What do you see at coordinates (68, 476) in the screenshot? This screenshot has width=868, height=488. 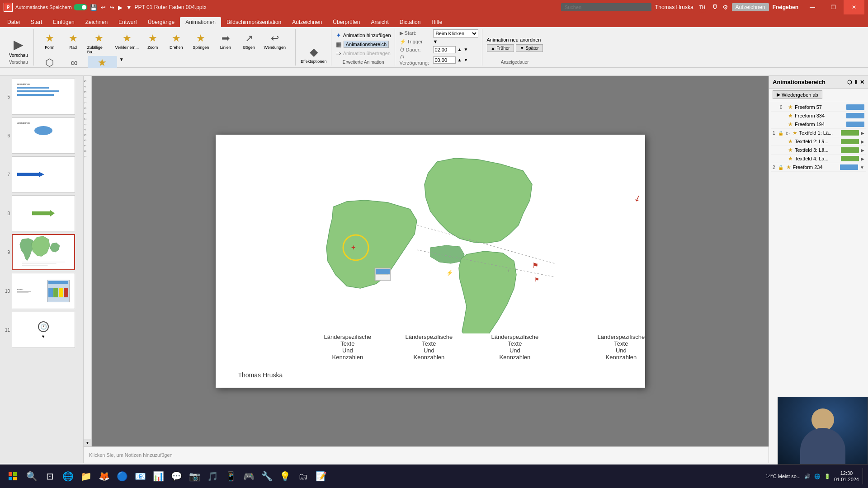 I see `taskbar-edge-icon: 🌐` at bounding box center [68, 476].